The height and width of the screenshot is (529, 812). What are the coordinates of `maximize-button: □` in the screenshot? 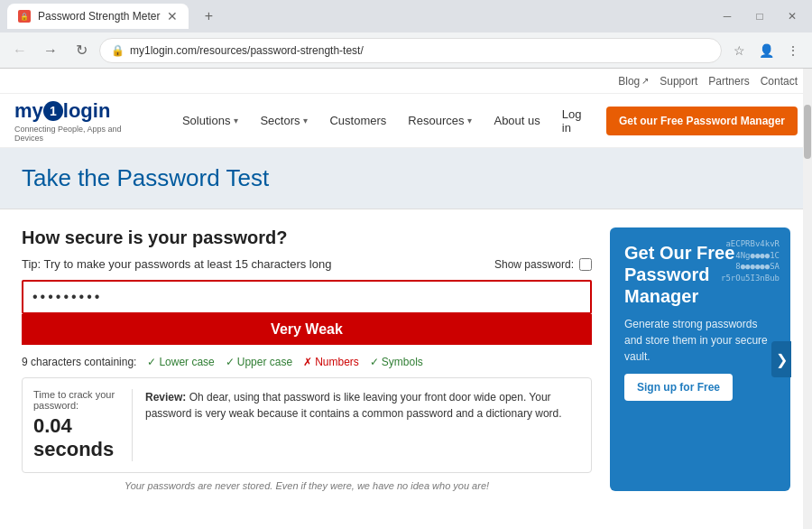 It's located at (760, 16).